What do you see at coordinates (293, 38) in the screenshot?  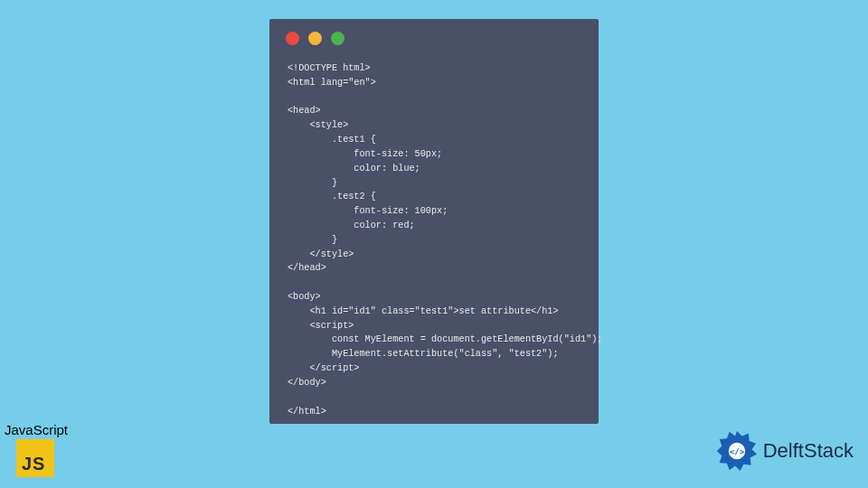 I see `close-icon` at bounding box center [293, 38].